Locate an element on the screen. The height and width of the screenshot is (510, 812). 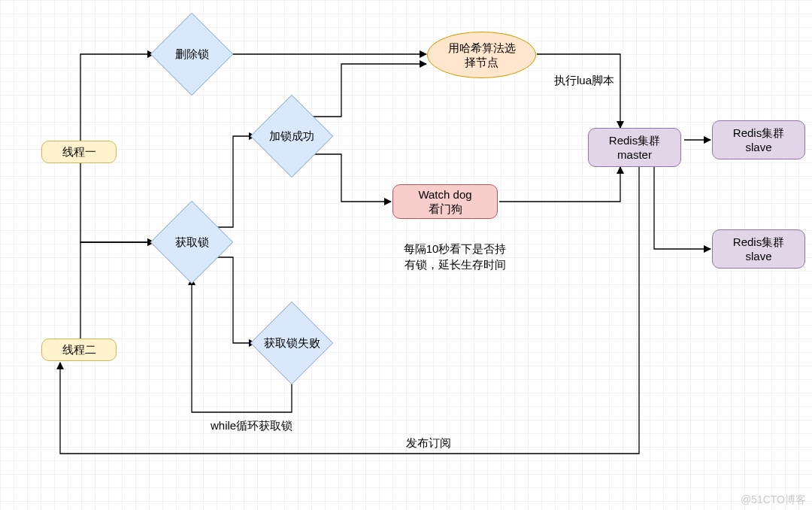
thread-1: 线程一 is located at coordinates (79, 152).